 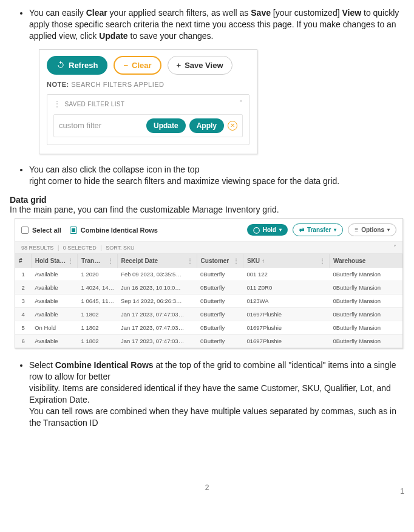 I want to click on col-sku: SKU ↑⋮, so click(x=286, y=261).